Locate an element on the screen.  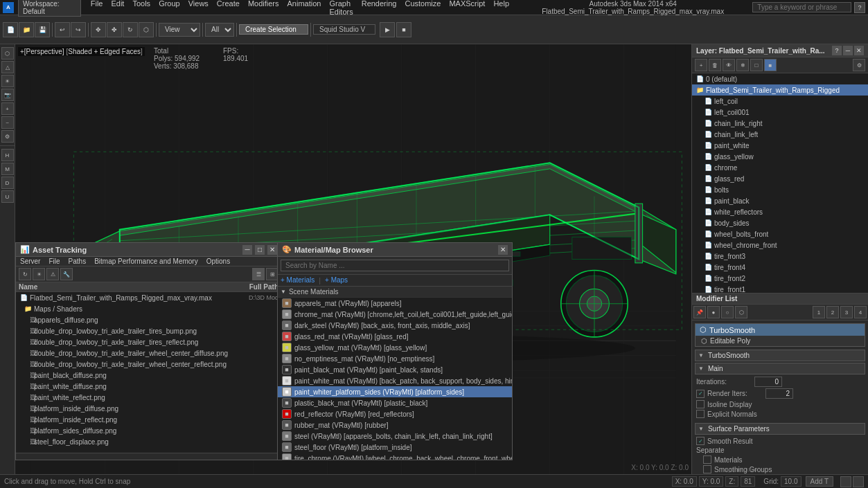
materials-checkbox is located at coordinates (707, 460).